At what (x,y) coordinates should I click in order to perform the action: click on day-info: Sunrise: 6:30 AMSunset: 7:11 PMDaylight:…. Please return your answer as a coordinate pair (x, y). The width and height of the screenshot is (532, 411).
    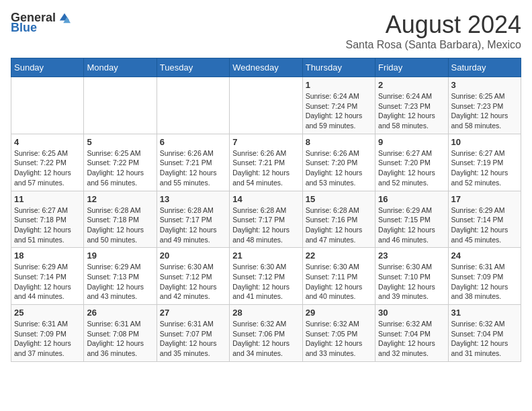
    Looking at the image, I should click on (339, 282).